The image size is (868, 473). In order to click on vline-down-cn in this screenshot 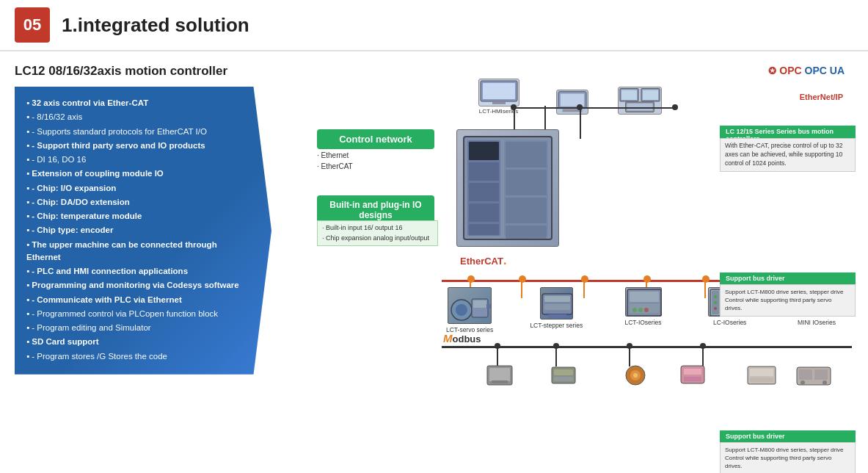, I will do `click(545, 119)`.